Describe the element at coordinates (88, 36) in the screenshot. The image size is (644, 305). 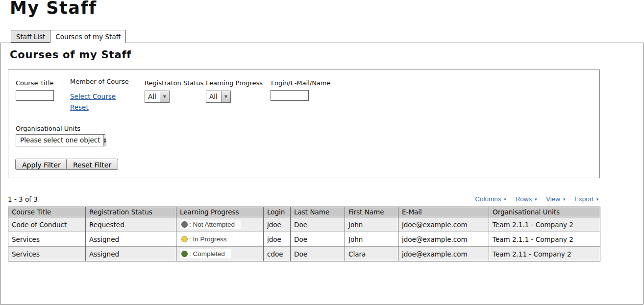
I see `tab-courses-of-my-staff: Courses of my Staff` at that location.